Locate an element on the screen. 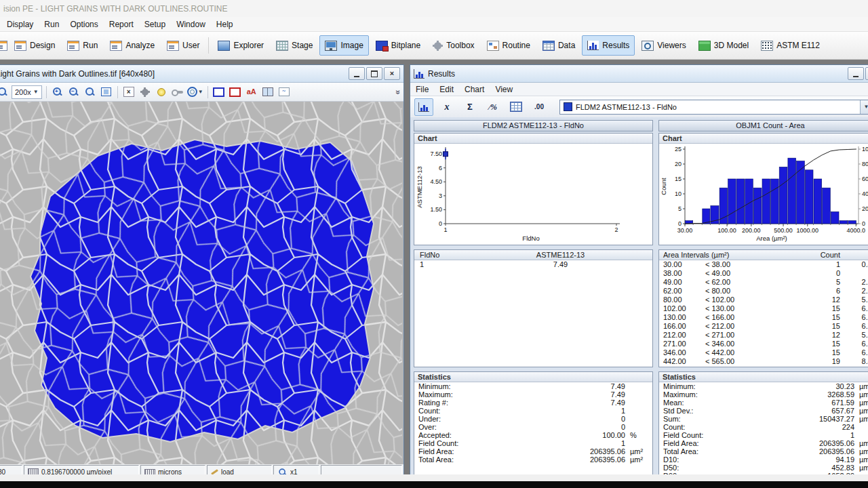 This screenshot has width=868, height=488. zoom-tool-icon is located at coordinates (4, 92).